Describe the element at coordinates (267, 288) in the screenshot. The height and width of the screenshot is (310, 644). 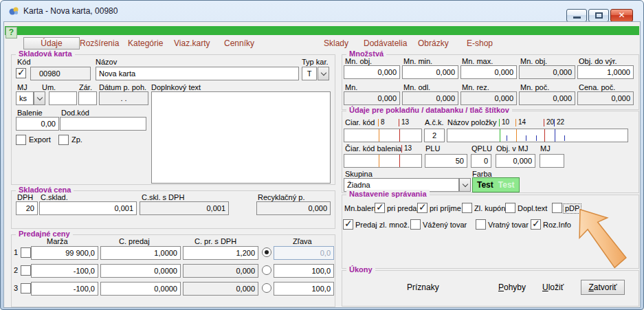
I see `price-row3-radio` at that location.